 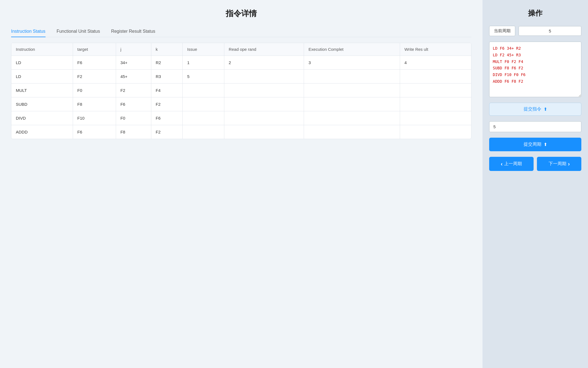 I want to click on cell-k: F6, so click(x=167, y=118).